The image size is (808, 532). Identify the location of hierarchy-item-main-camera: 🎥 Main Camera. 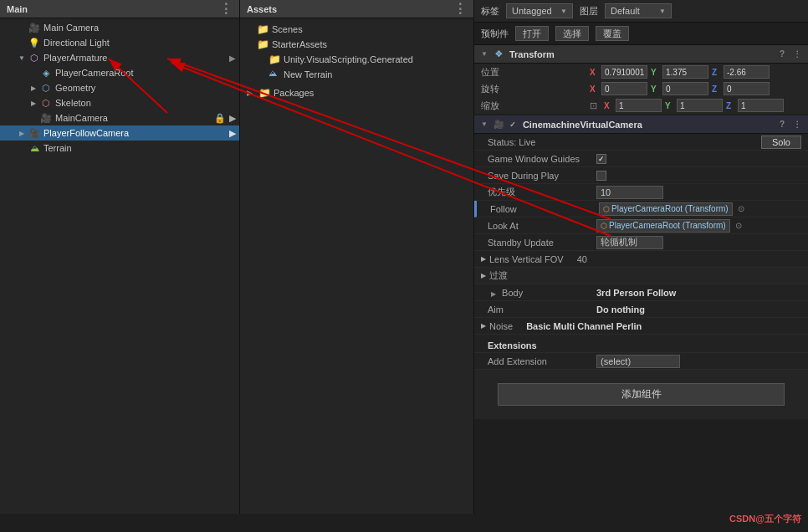
(120, 28).